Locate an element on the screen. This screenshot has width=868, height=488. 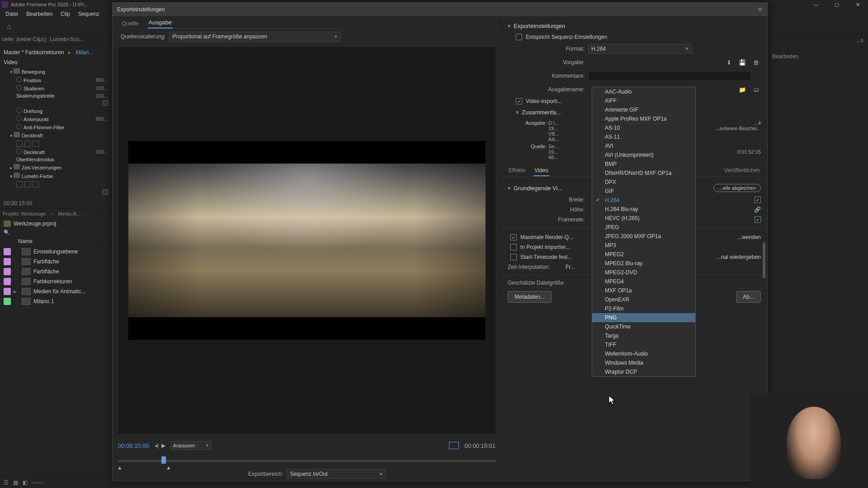
format-dropdown: H.264 ▼ is located at coordinates (640, 49).